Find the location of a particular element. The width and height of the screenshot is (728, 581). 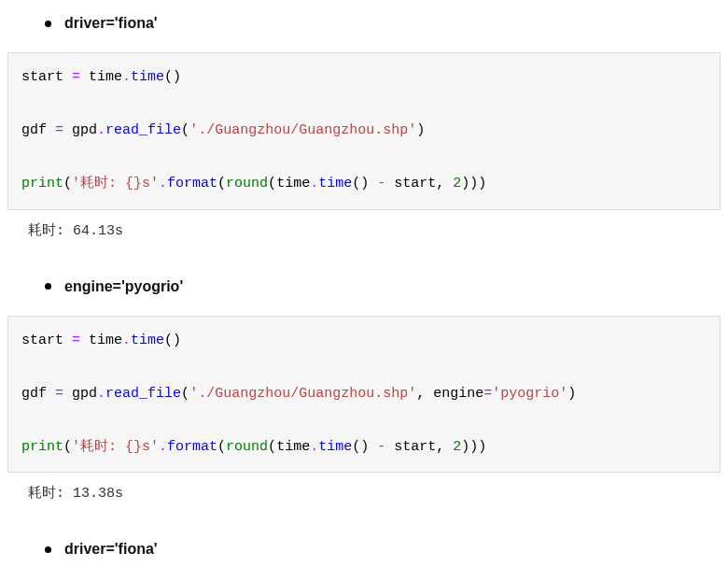

bullet-item: engine='pyogrio' is located at coordinates (364, 287).